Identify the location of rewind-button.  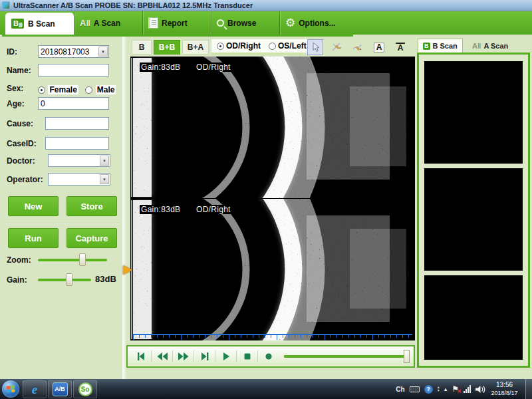
(162, 356).